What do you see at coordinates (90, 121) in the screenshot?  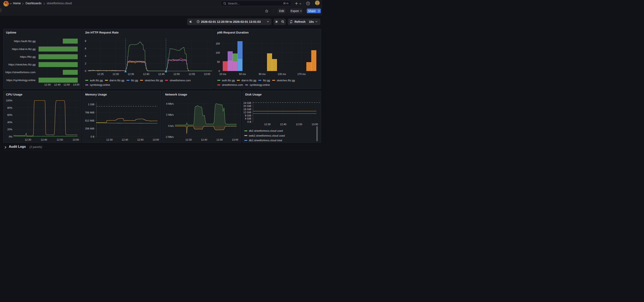 I see `svg-text: 512 MiB` at bounding box center [90, 121].